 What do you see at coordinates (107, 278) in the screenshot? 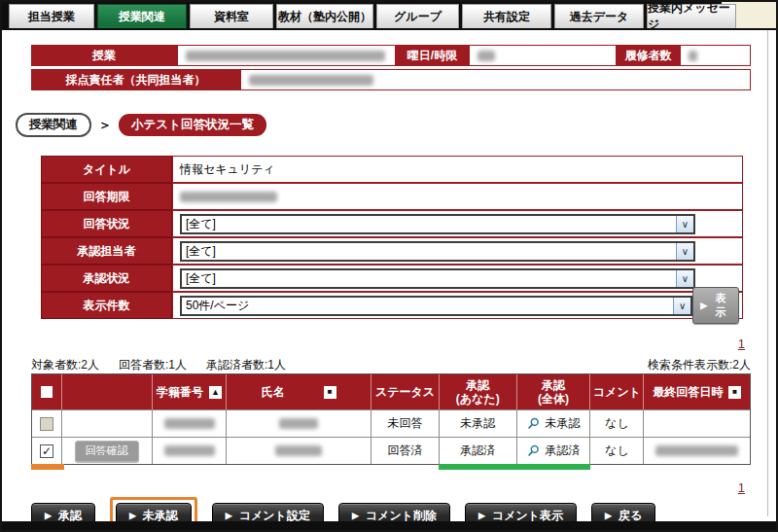
I see `approval-status-label: 承認状況` at bounding box center [107, 278].